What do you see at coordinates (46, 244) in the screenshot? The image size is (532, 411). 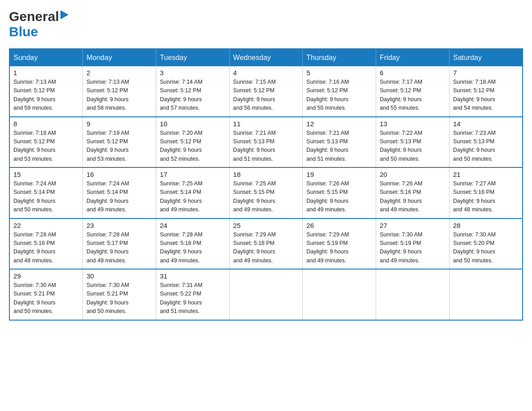 I see `calendar-cell: 22 Sunrise: 7:28 AMSunset: 5:16 PMDaylig…` at bounding box center [46, 244].